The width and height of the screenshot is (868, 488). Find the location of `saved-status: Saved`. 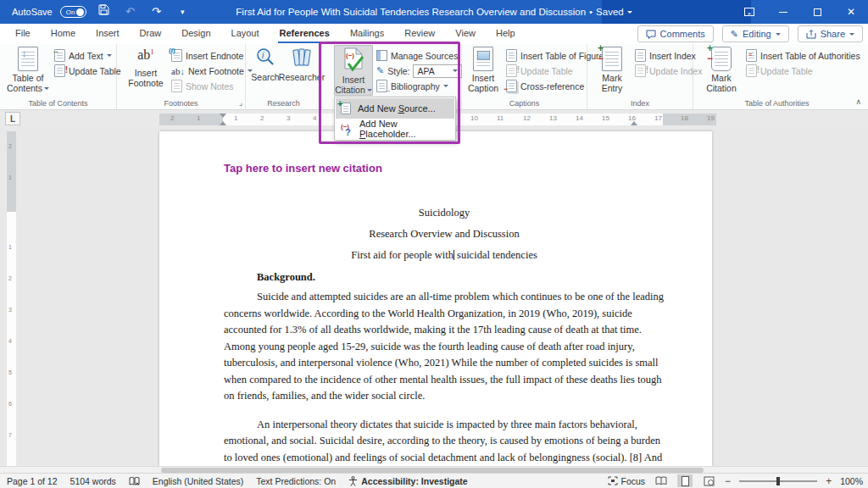

saved-status: Saved is located at coordinates (610, 12).